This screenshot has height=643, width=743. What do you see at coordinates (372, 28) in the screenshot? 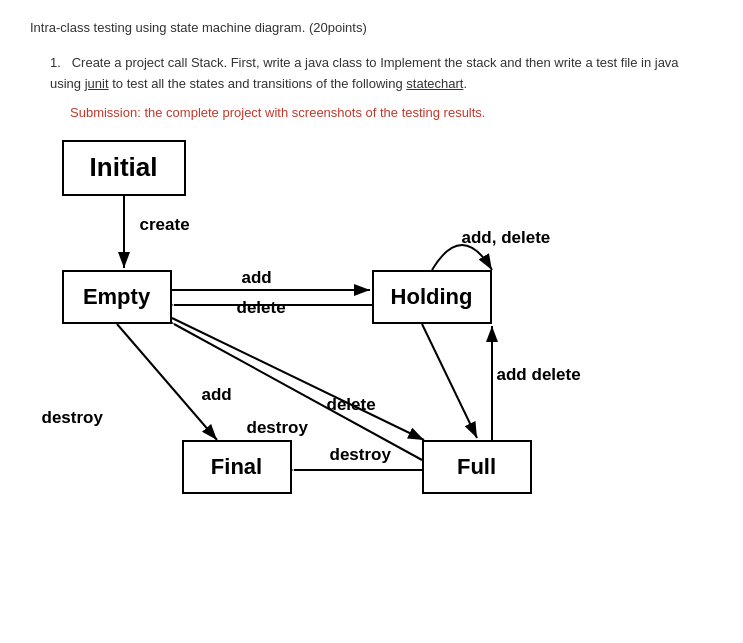
I see `header-title: Intra-class testing using state machine …` at bounding box center [372, 28].